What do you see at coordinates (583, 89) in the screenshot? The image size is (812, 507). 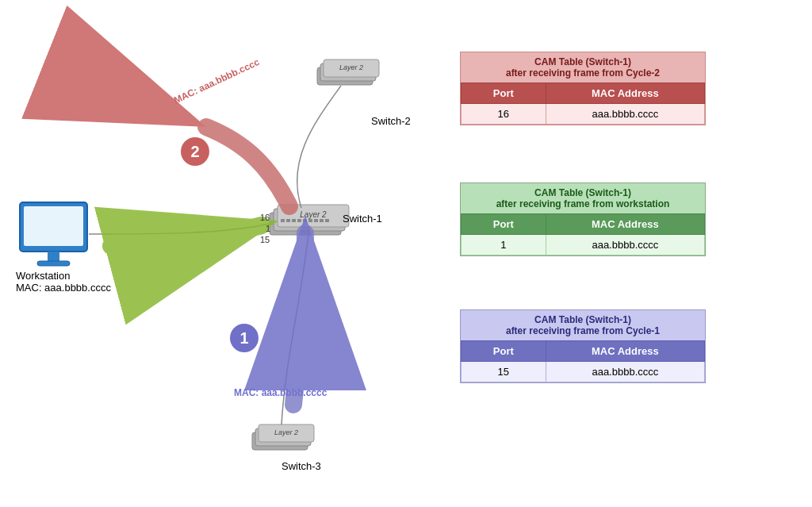 I see `cam-table-cycle2: CAM Table (Switch-1) after receiving fra…` at bounding box center [583, 89].